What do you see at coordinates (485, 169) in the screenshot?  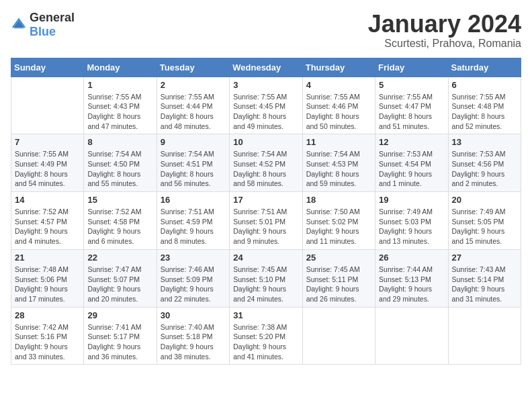 I see `day-info: Sunrise: 7:53 AMSunset: 4:56 PMDaylight:…` at bounding box center [485, 169].